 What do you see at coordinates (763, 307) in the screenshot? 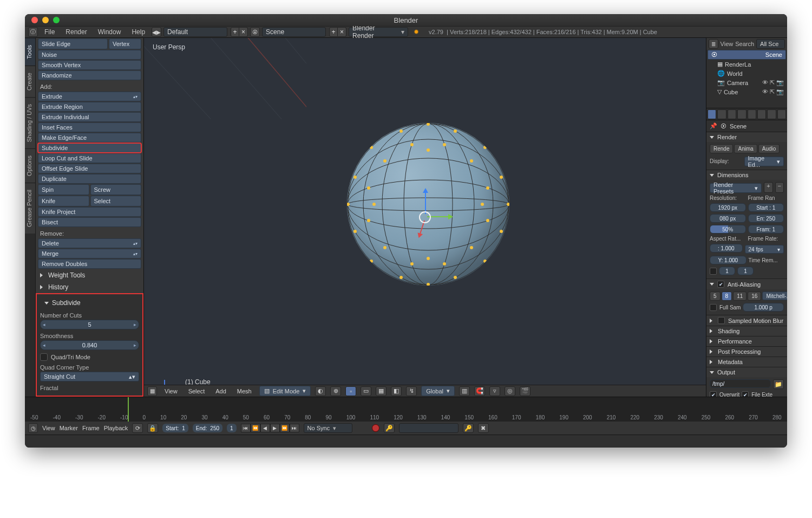
I see `filter-size-input: 1.000 p` at bounding box center [763, 307].